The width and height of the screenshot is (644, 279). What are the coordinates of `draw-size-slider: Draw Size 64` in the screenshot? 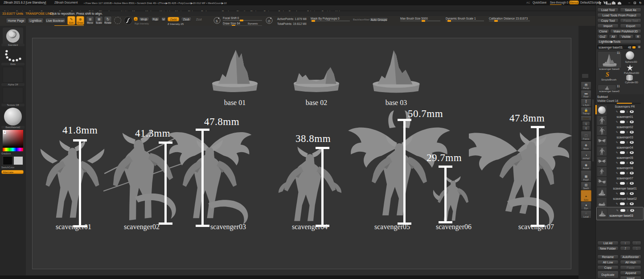 It's located at (232, 23).